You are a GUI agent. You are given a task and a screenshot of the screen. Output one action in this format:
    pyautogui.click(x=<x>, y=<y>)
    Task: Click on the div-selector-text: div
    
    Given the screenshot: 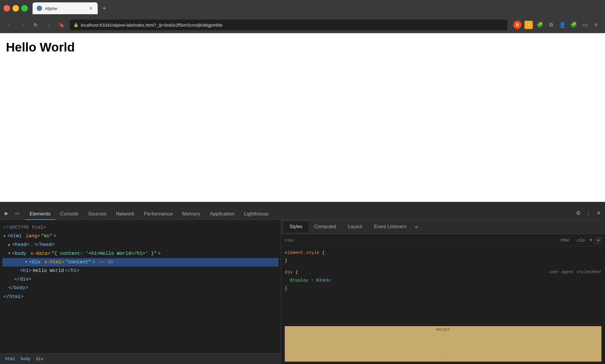 What is the action you would take?
    pyautogui.click(x=289, y=272)
    